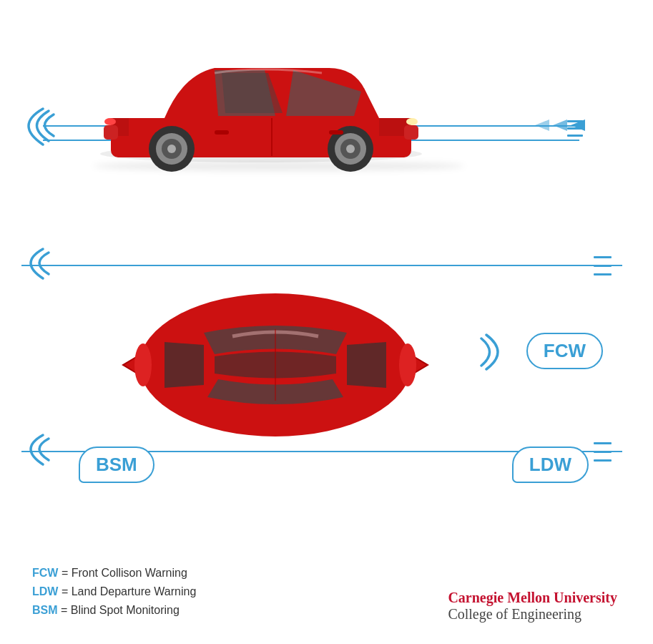 The image size is (653, 644). Describe the element at coordinates (41, 132) in the screenshot. I see `left-signal-top` at that location.